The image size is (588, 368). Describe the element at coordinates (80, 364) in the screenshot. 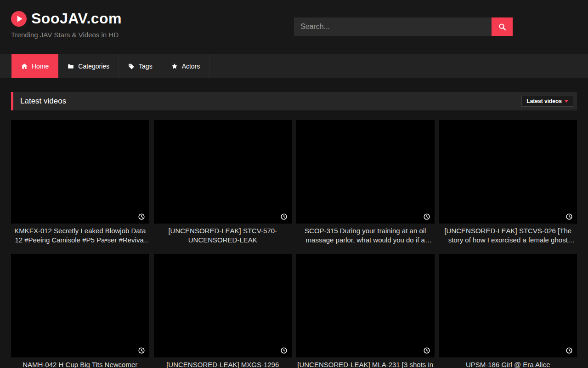

I see `video-title: NAMH-042 H Cup Big Tits Newcomer (170cm …` at that location.